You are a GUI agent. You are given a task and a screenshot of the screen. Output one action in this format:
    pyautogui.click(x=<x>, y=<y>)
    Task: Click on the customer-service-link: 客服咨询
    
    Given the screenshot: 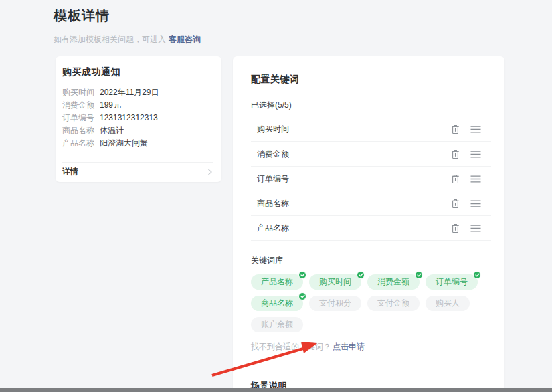 What is the action you would take?
    pyautogui.click(x=185, y=39)
    